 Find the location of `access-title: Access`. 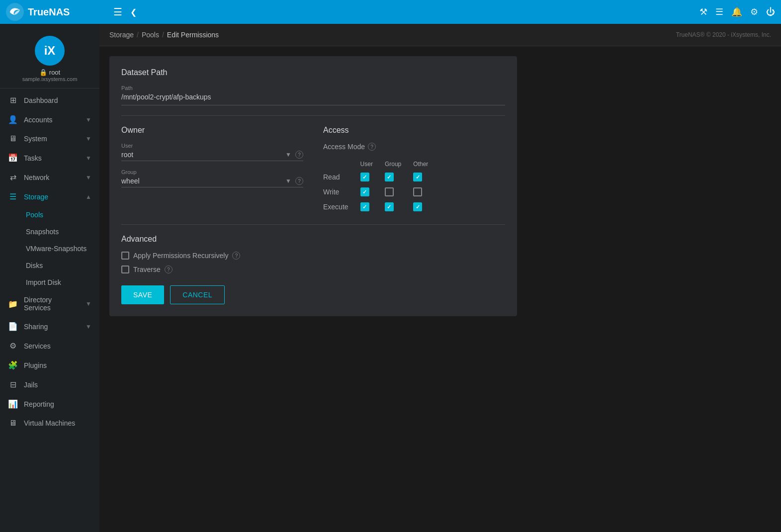

access-title: Access is located at coordinates (414, 130).